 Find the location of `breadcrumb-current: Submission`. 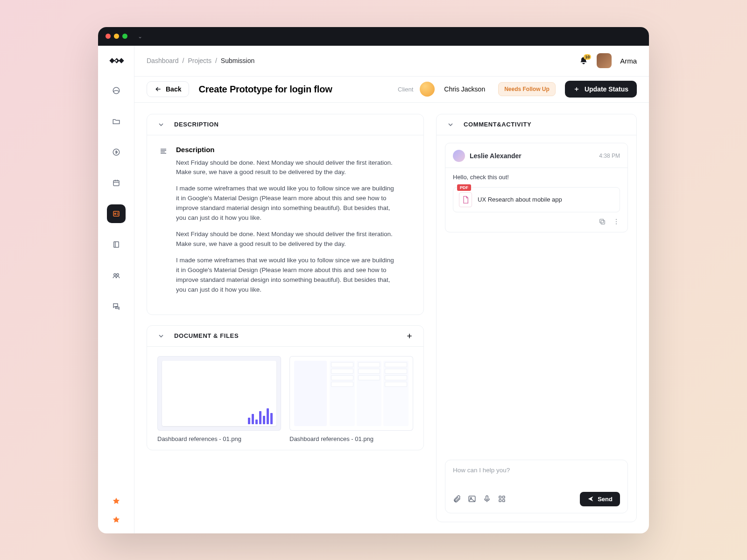

breadcrumb-current: Submission is located at coordinates (238, 61).